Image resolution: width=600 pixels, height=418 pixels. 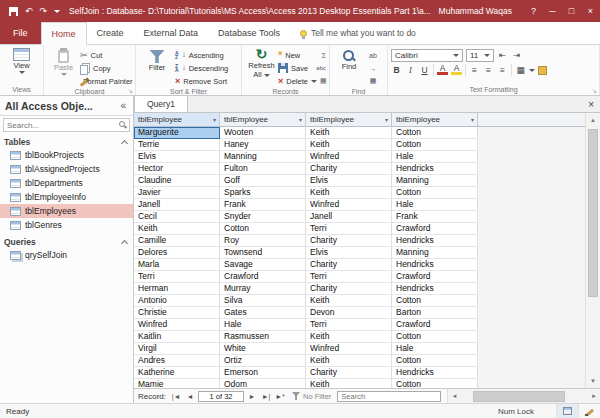 What do you see at coordinates (435, 217) in the screenshot?
I see `table-cell: Frank` at bounding box center [435, 217].